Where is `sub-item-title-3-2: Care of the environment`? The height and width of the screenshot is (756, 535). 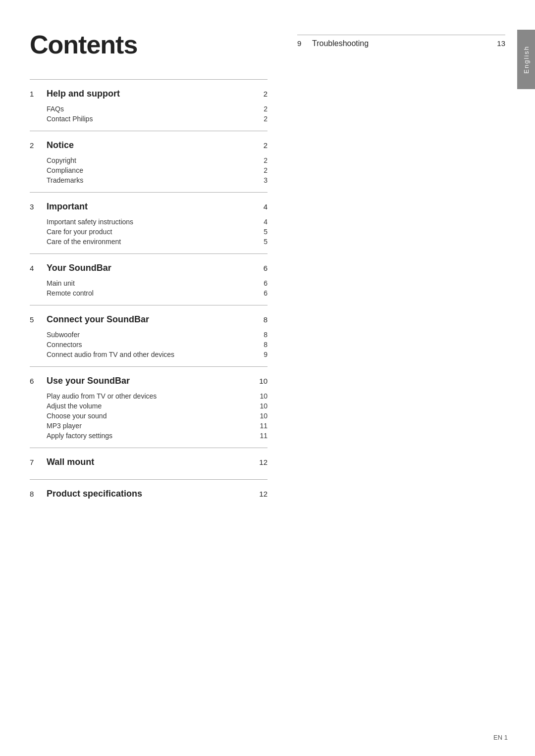
sub-item-title-3-2: Care of the environment is located at coordinates (84, 242).